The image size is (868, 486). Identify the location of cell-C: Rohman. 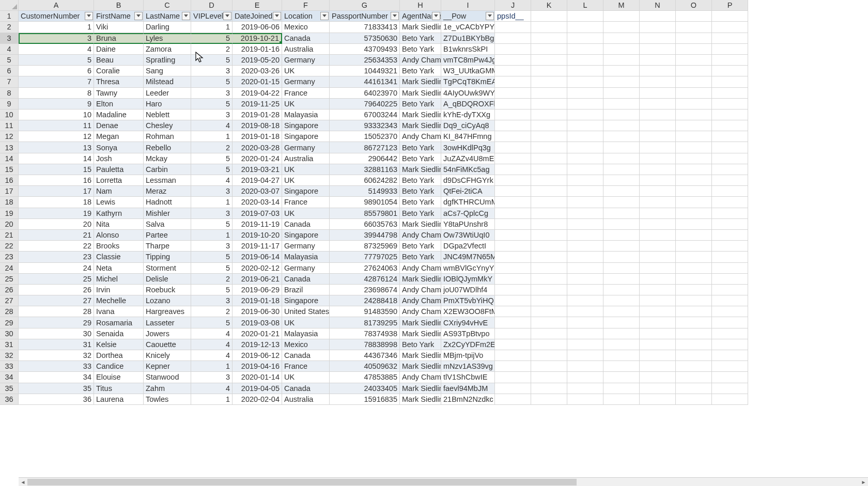
(167, 136).